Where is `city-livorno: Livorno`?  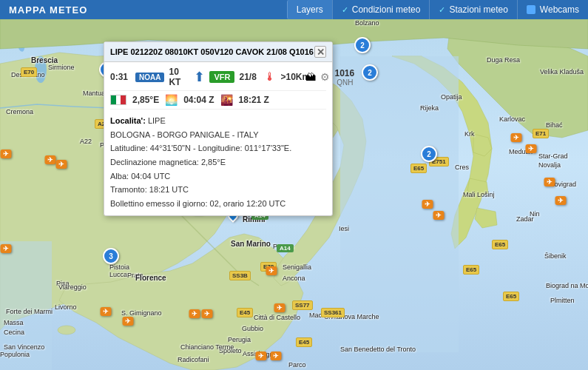
city-livorno: Livorno is located at coordinates (66, 307).